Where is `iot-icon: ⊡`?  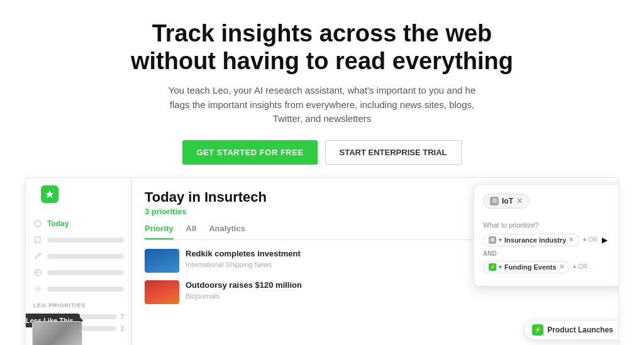 iot-icon: ⊡ is located at coordinates (494, 201).